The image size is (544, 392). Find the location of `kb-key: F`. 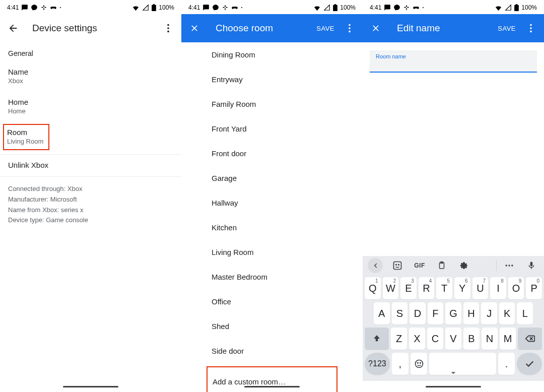

kb-key: F is located at coordinates (436, 313).